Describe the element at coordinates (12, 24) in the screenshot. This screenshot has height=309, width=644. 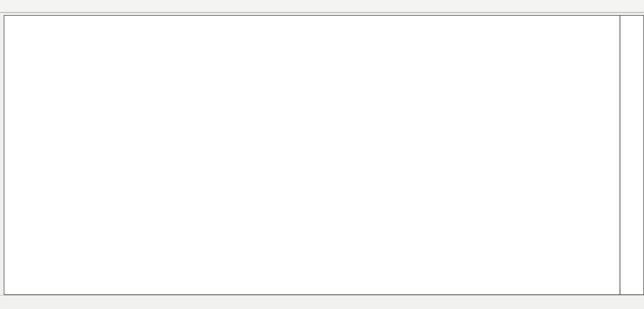
I see `chart-title` at that location.